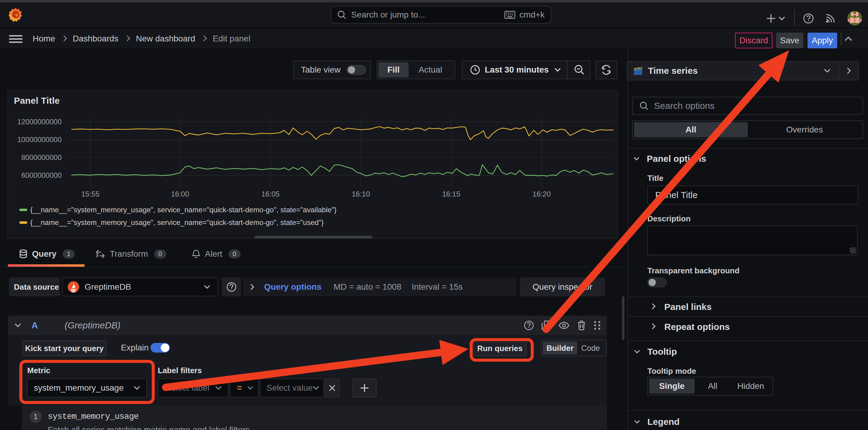  I want to click on svg-text: 16:10, so click(361, 194).